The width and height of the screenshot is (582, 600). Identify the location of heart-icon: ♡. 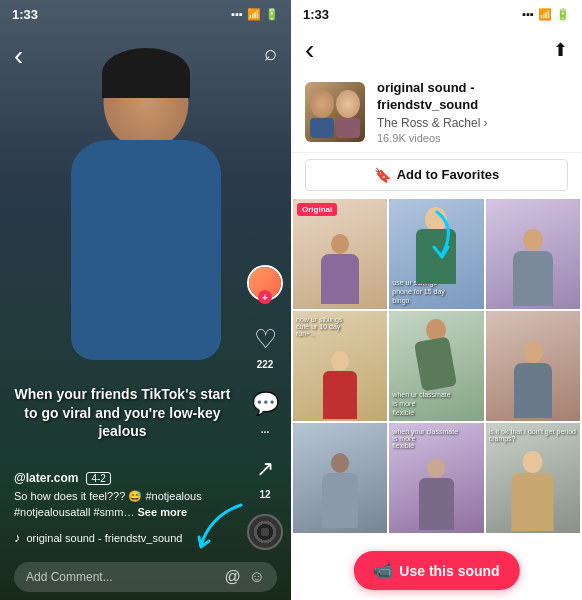
(265, 339).